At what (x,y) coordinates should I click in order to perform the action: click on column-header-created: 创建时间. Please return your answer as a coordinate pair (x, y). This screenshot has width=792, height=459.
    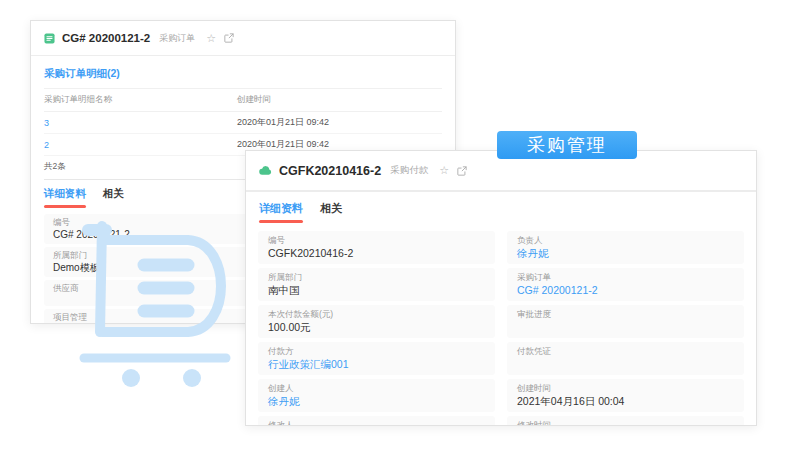
    Looking at the image, I should click on (340, 100).